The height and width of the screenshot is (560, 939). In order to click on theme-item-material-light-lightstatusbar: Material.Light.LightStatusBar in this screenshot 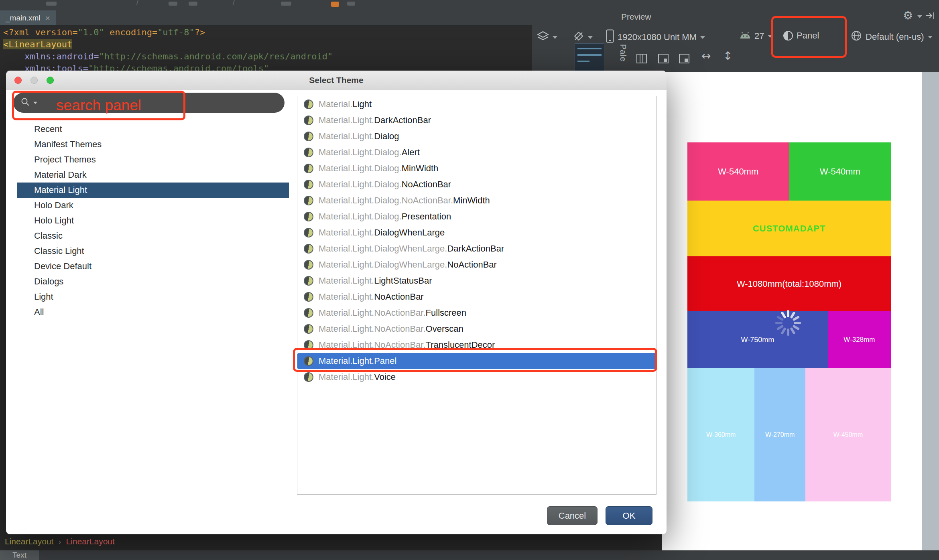, I will do `click(477, 281)`.